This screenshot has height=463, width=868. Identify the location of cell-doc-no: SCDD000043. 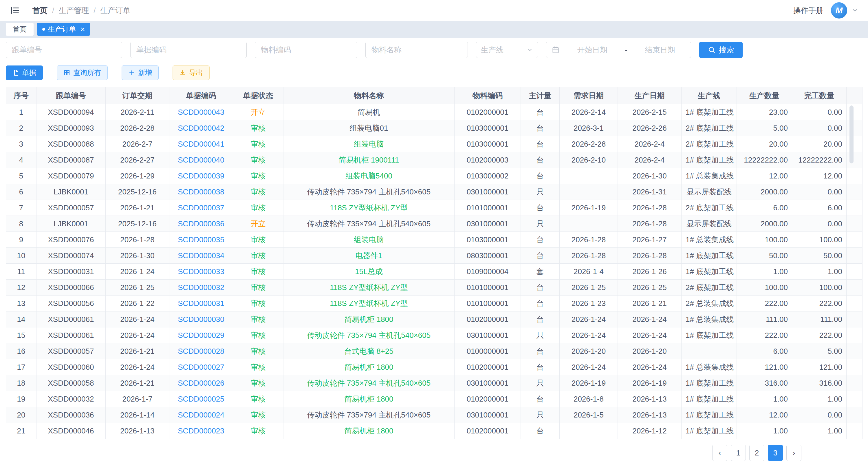
(202, 112).